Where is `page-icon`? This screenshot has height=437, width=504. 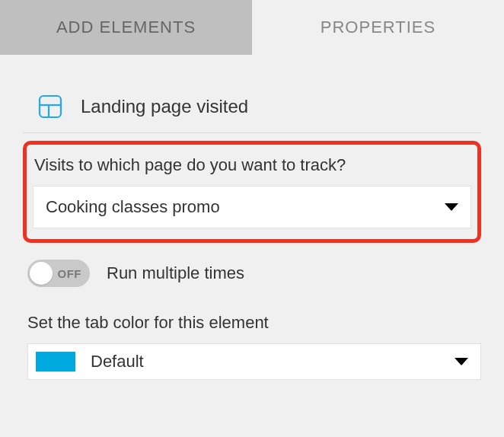 page-icon is located at coordinates (50, 107).